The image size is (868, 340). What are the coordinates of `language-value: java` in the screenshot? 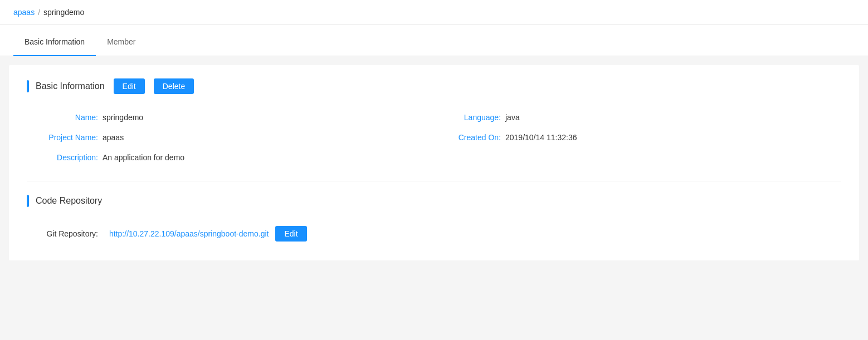 It's located at (513, 117).